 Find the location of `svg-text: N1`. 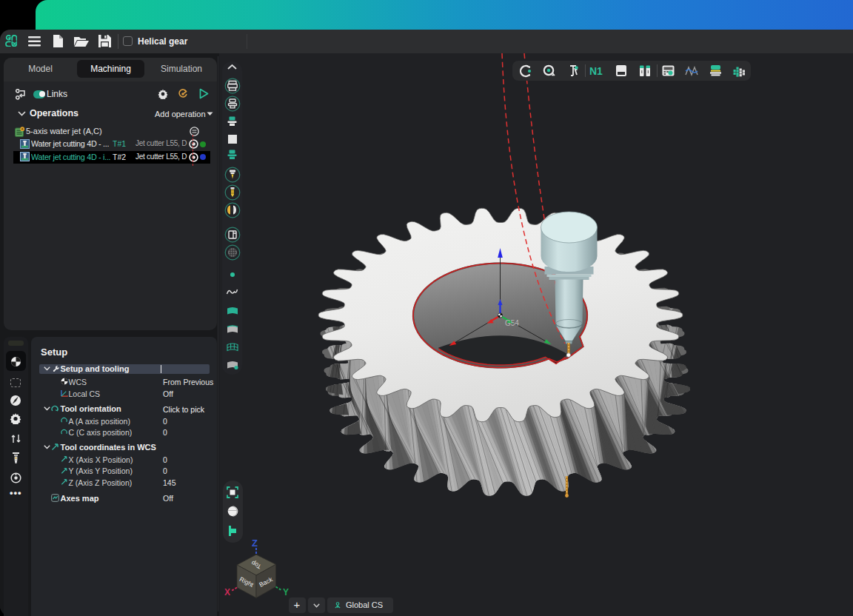

svg-text: N1 is located at coordinates (596, 71).